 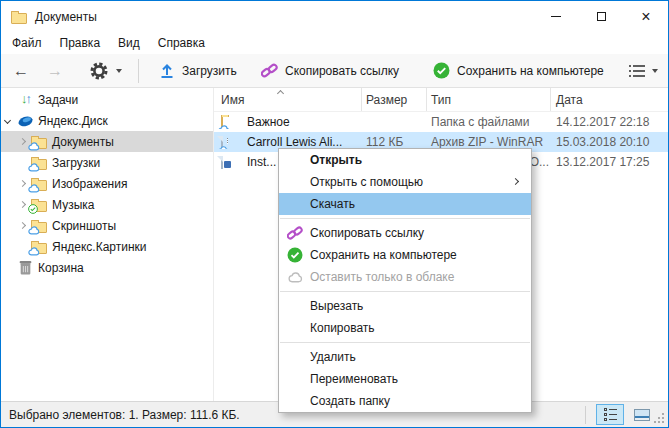 What do you see at coordinates (230, 143) in the screenshot?
I see `cloud-archive-icon` at bounding box center [230, 143].